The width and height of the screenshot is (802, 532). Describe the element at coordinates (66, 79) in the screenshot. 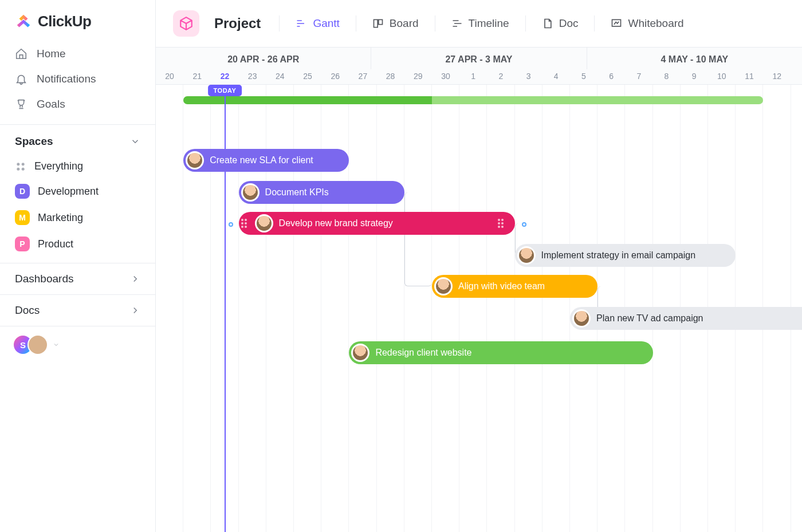

I see `nav-notifications-label: Notifications` at that location.